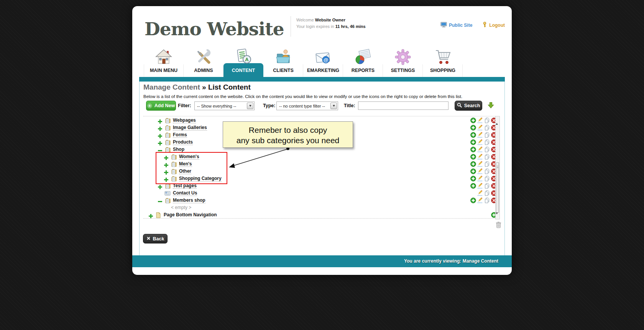 The width and height of the screenshot is (644, 330). What do you see at coordinates (243, 58) in the screenshot?
I see `document-magnifier-icon: A` at bounding box center [243, 58].